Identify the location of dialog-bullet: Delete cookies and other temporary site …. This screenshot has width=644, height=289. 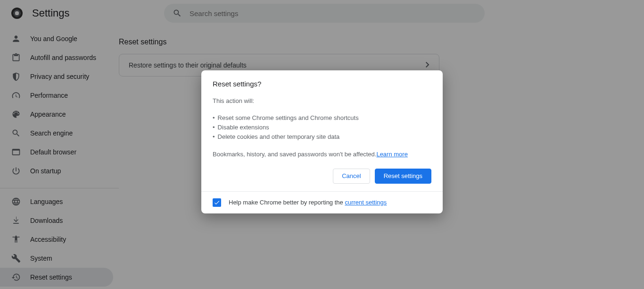
(322, 137).